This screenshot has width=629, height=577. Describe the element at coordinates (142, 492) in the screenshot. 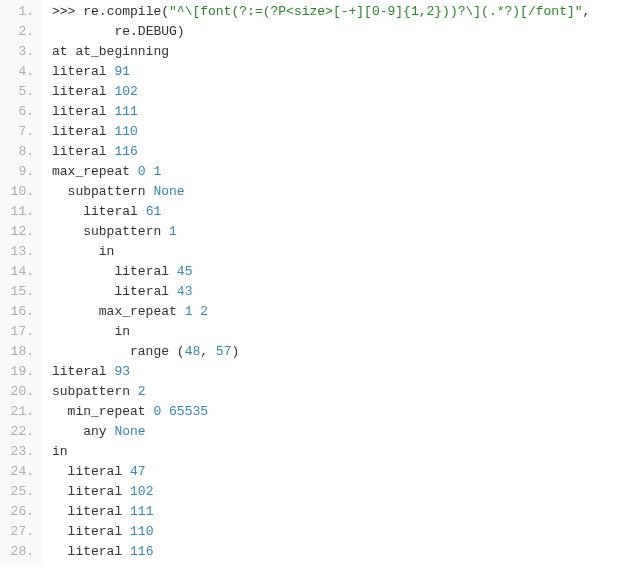

I see `code-token: 102` at that location.